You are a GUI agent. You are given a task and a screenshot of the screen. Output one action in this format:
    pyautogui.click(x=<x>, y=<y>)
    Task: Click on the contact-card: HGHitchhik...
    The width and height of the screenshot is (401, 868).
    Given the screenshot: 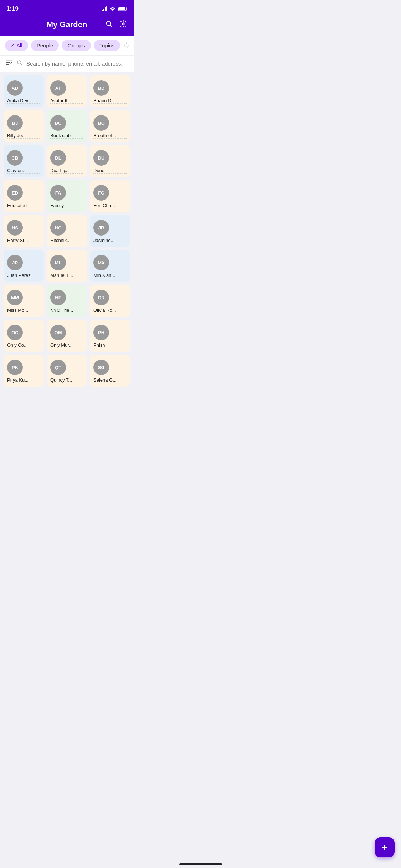 What is the action you would take?
    pyautogui.click(x=67, y=231)
    